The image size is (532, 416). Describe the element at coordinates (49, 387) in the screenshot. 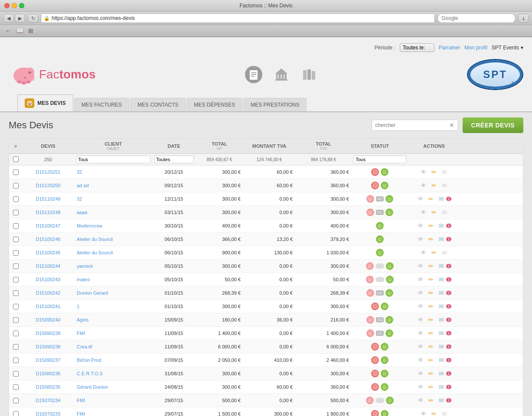

I see `devis-number-link: D15080235` at that location.